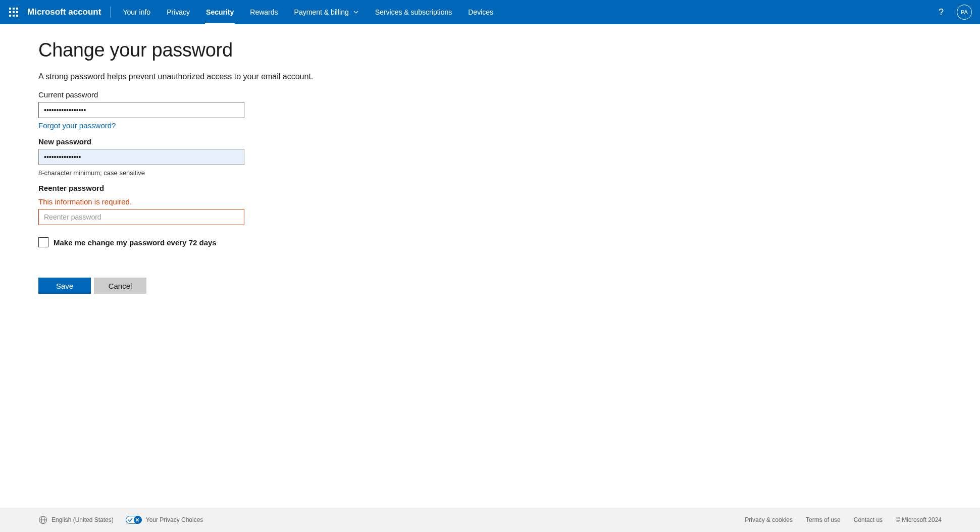 This screenshot has height=532, width=980. I want to click on reenter-password-input, so click(141, 217).